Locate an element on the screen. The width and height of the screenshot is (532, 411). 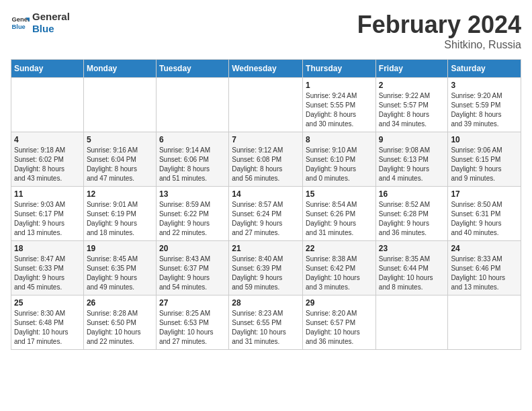
weekday-header-saturday: Saturday is located at coordinates (485, 68).